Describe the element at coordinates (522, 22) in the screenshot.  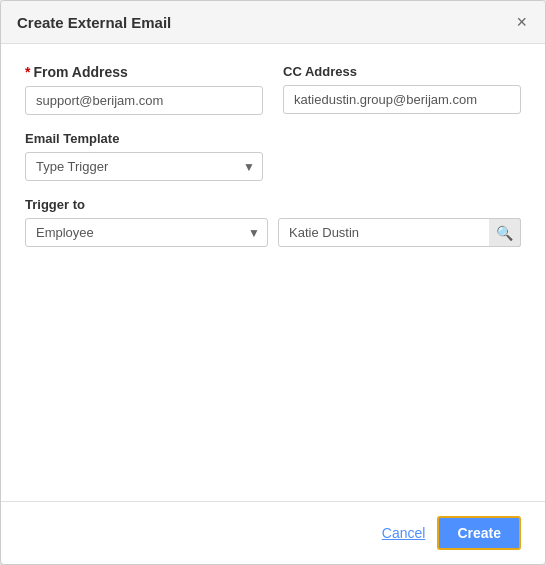
I see `close-button: ×` at that location.